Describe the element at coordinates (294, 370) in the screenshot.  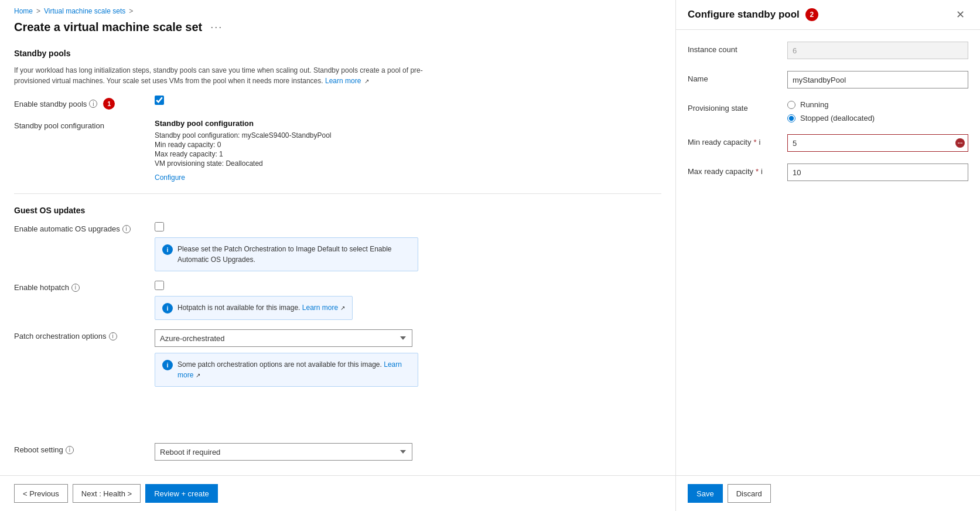
I see `patch-msg-text: Some patch orchestration options are not…` at that location.